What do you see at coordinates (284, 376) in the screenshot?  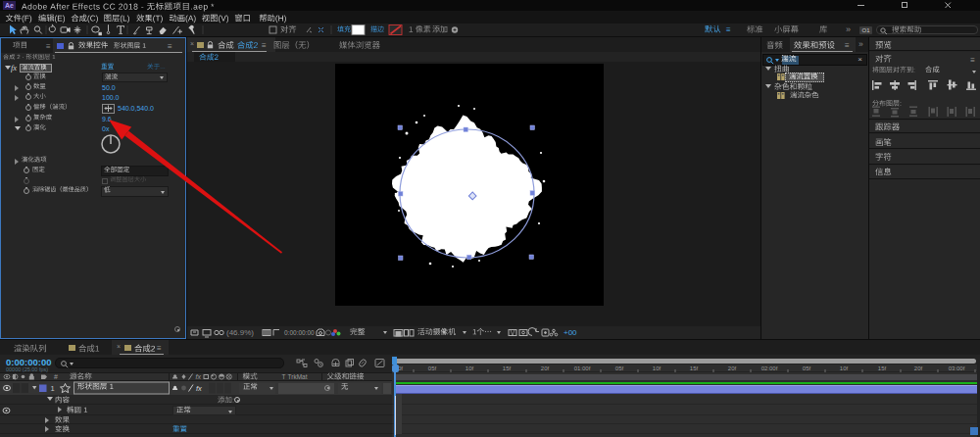 I see `svg-text: T` at bounding box center [284, 376].